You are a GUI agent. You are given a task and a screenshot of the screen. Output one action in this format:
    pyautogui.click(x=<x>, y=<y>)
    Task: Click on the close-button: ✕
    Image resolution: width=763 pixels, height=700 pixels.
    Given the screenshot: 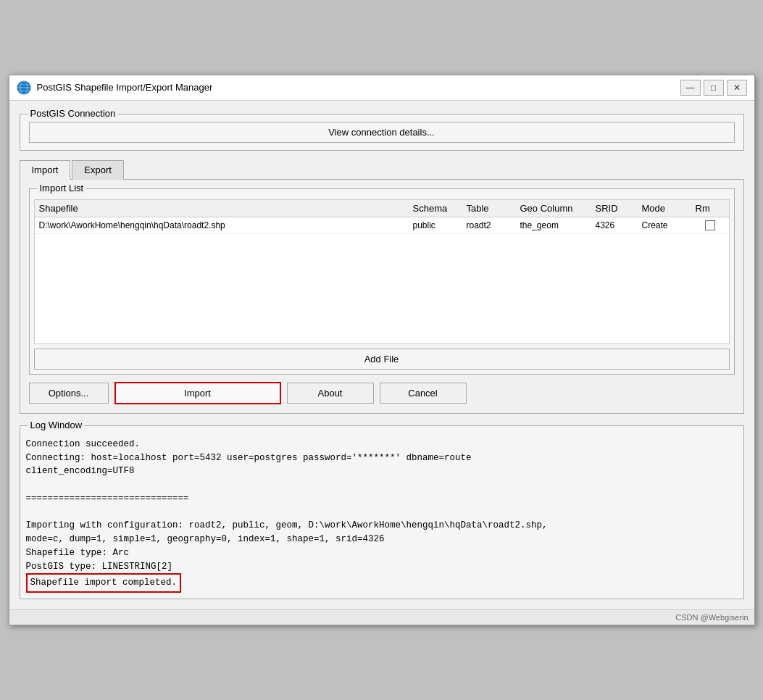 What is the action you would take?
    pyautogui.click(x=737, y=88)
    